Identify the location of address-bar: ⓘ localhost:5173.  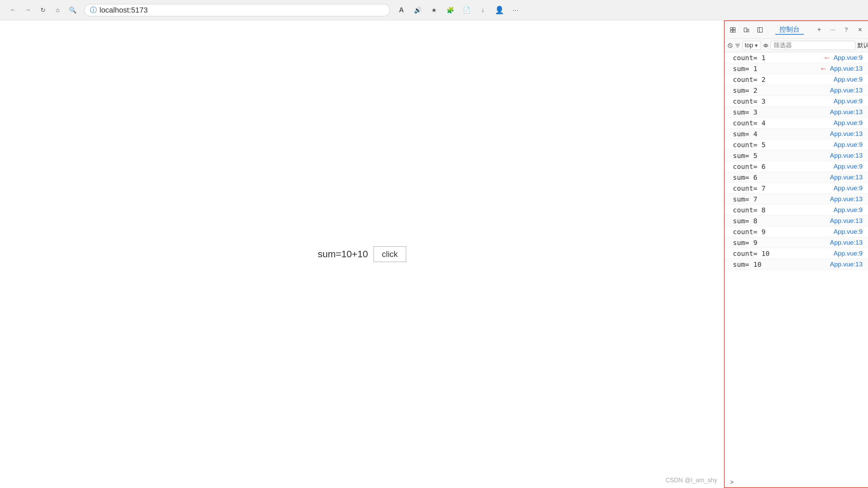
(237, 10).